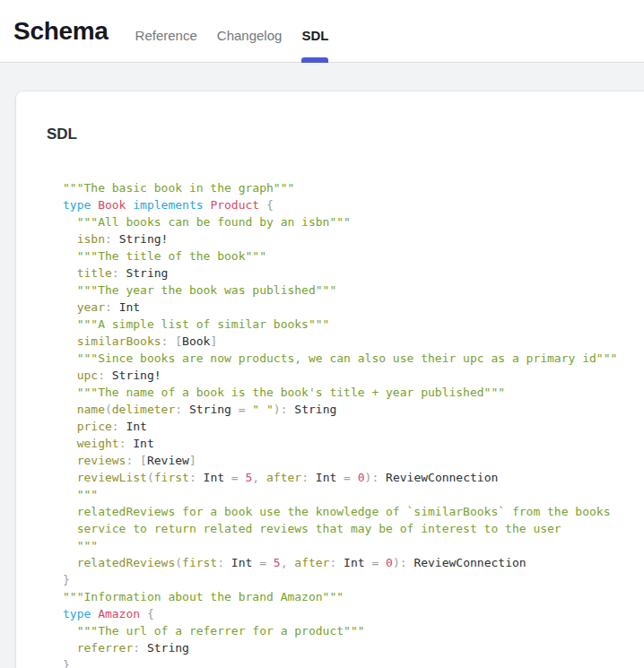  I want to click on code-line: service to return related reviews that m…, so click(344, 529).